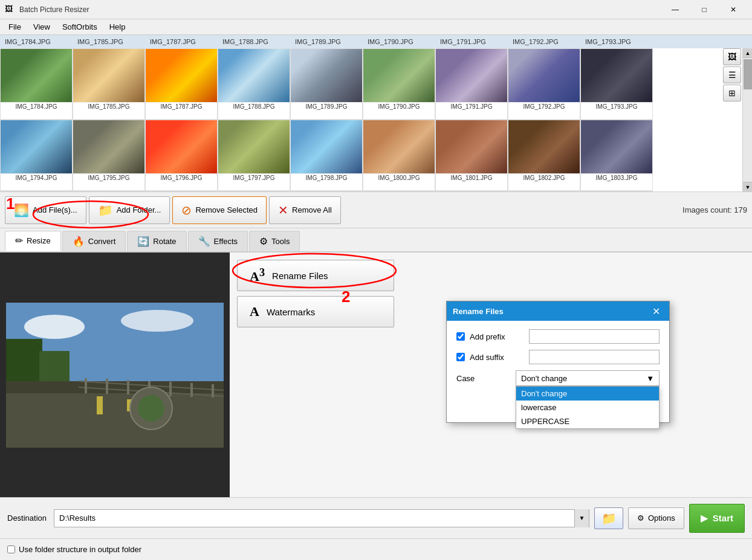 This screenshot has width=752, height=560. I want to click on menu-help: Help, so click(117, 27).